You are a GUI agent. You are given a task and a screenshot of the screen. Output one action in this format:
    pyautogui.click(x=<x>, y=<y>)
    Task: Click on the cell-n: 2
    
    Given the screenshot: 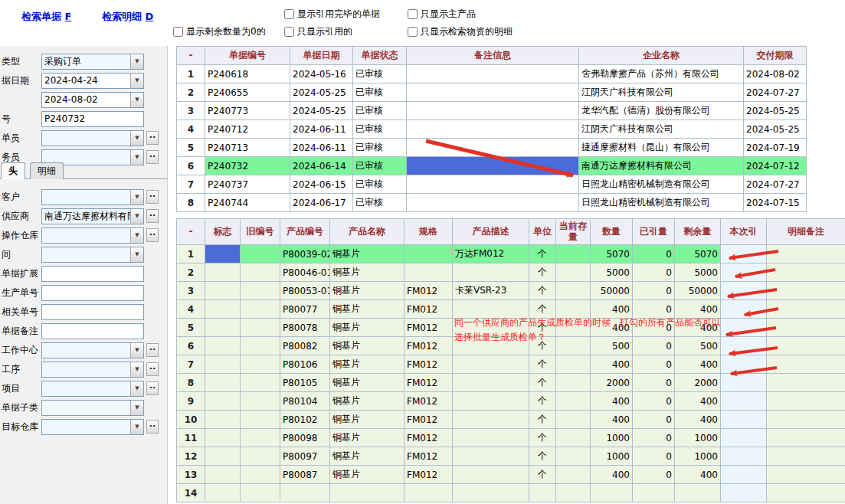 What is the action you would take?
    pyautogui.click(x=192, y=273)
    